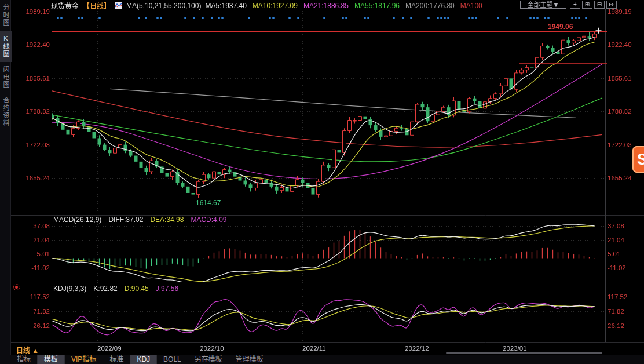  I want to click on tab-standard: 标准, so click(117, 359).